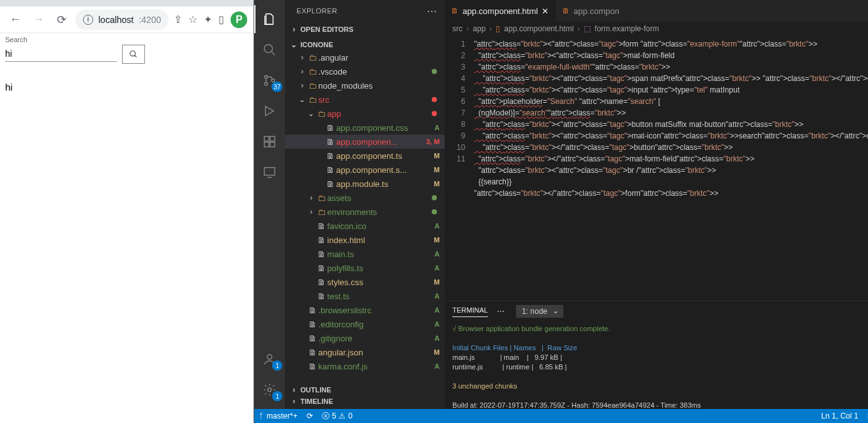  Describe the element at coordinates (310, 416) in the screenshot. I see `status-sync: ⟳` at that location.